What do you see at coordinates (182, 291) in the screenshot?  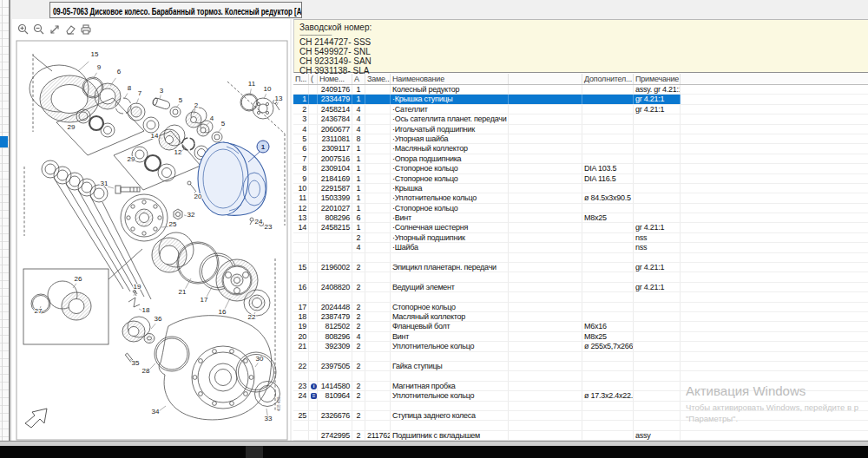 I see `part-callout-21: 21` at bounding box center [182, 291].